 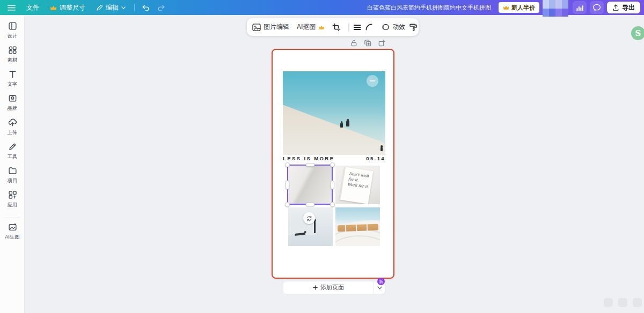 I want to click on sidebar-item-tools: 工具, so click(x=12, y=154).